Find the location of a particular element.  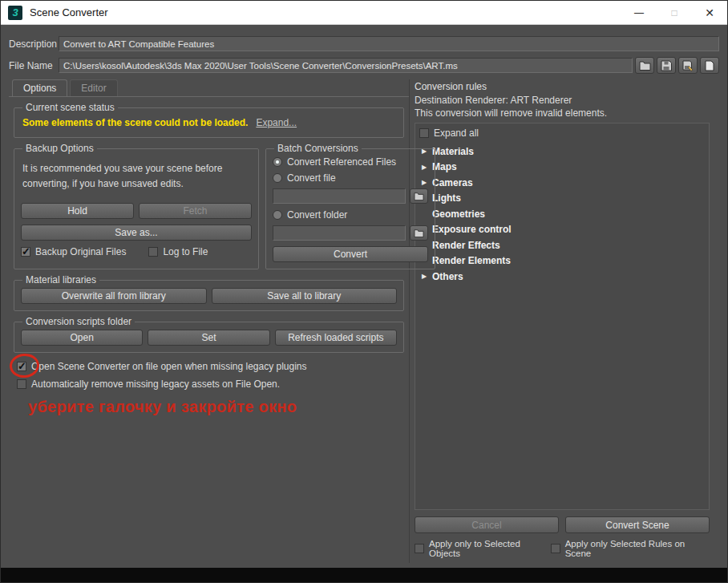

browse-file-button is located at coordinates (419, 196).